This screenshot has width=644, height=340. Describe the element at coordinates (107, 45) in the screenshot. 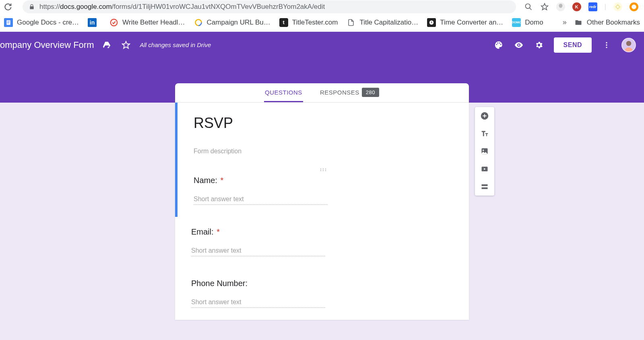

I see `move-to-drive-icon: +` at that location.